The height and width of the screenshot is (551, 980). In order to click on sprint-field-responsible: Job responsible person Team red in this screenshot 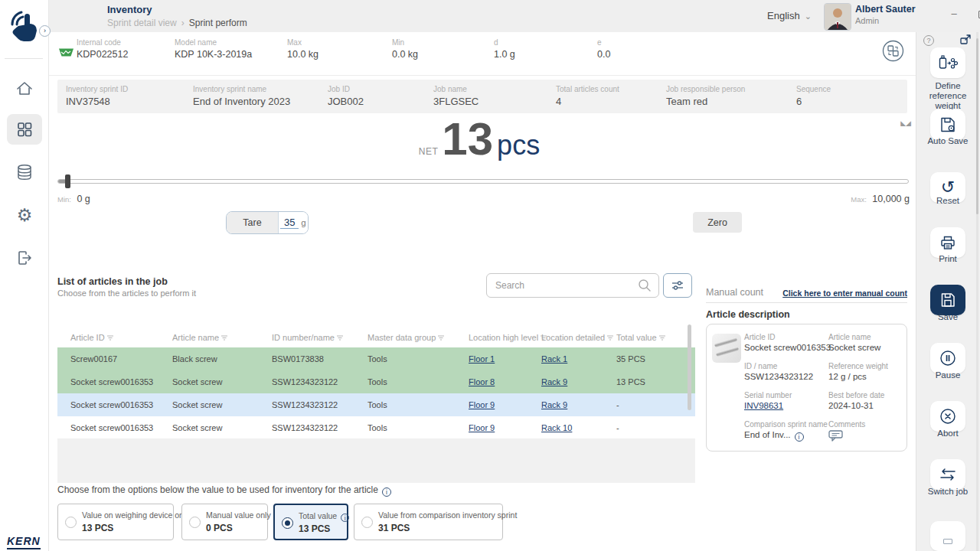, I will do `click(706, 96)`.